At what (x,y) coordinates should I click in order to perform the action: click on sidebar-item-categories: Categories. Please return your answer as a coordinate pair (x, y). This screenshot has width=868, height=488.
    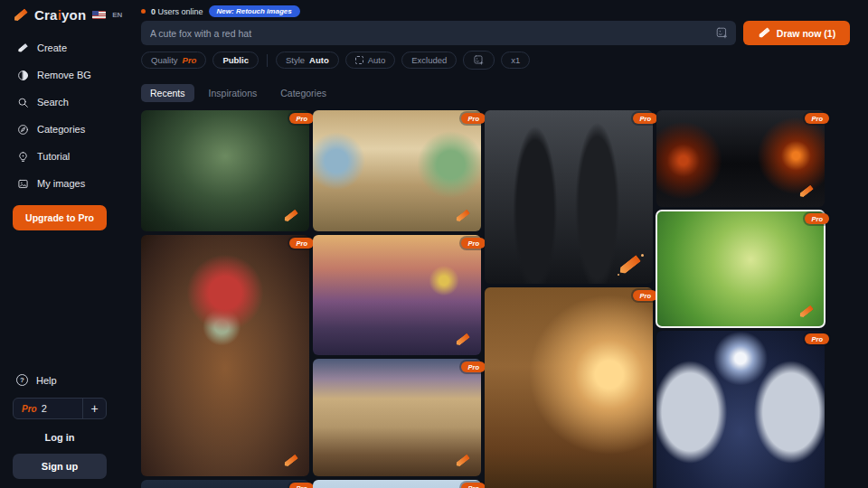
    Looking at the image, I should click on (73, 129).